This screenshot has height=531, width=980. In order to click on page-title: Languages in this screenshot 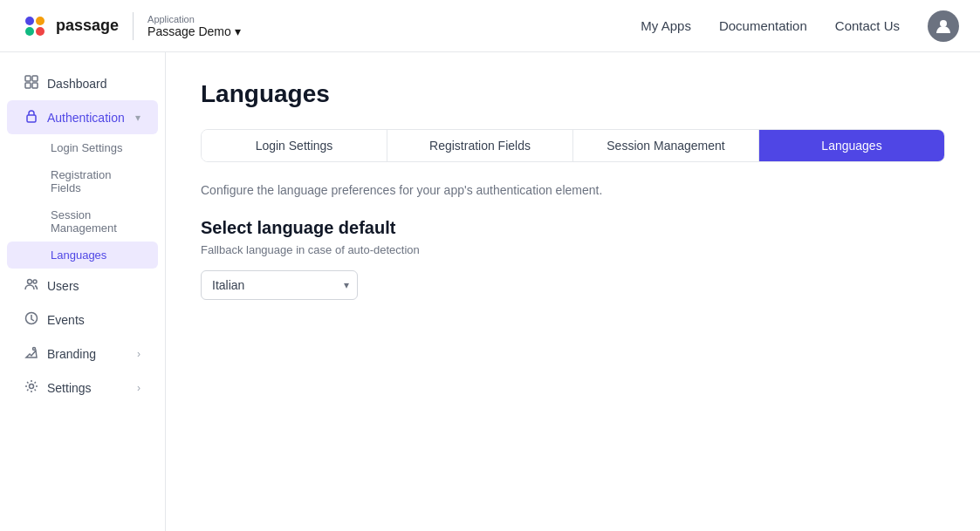, I will do `click(572, 94)`.